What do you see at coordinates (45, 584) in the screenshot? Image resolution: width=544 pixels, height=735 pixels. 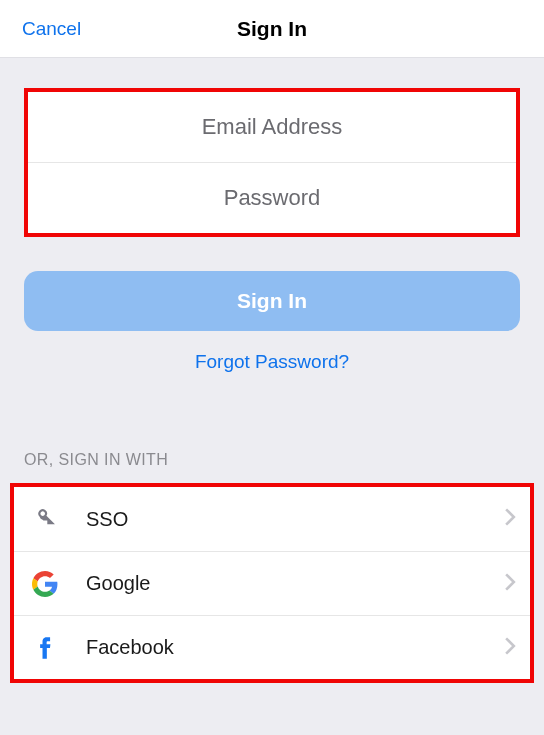 I see `google-icon` at bounding box center [45, 584].